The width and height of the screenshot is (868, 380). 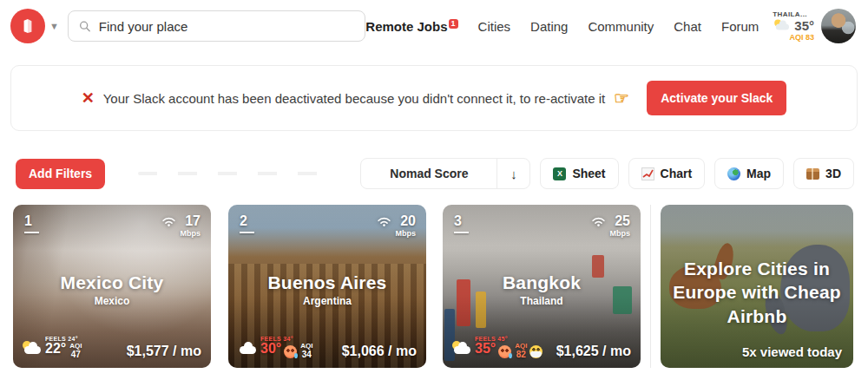 What do you see at coordinates (667, 174) in the screenshot?
I see `chart-view-button: Chart` at bounding box center [667, 174].